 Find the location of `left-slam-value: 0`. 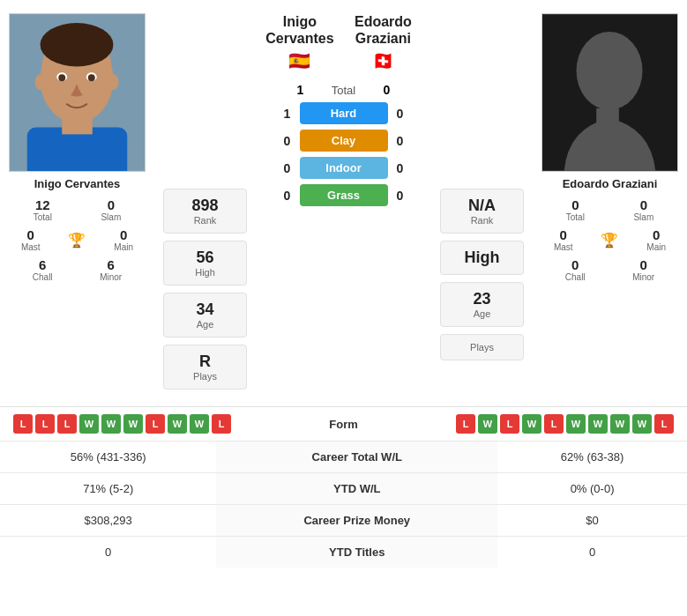

left-slam-value: 0 is located at coordinates (111, 204).